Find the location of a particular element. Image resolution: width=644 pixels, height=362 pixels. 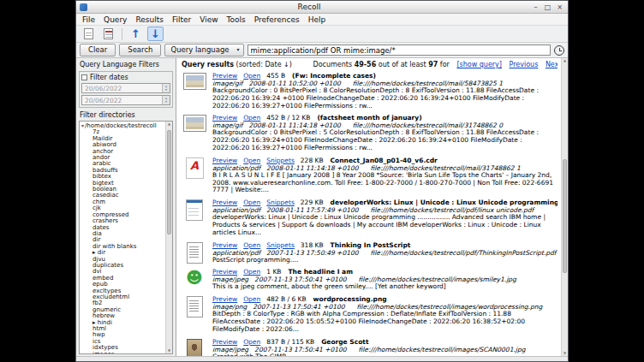

tree-scrollbar-thumb is located at coordinates (170, 182).